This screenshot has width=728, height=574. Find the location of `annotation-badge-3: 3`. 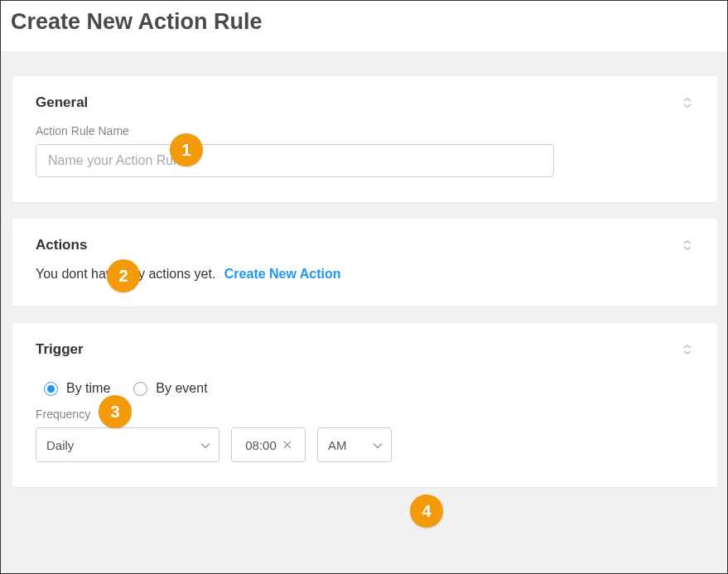

annotation-badge-3: 3 is located at coordinates (115, 412).